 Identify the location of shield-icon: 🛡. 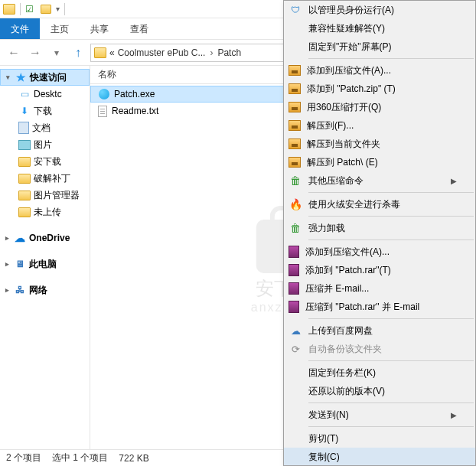
(295, 10).